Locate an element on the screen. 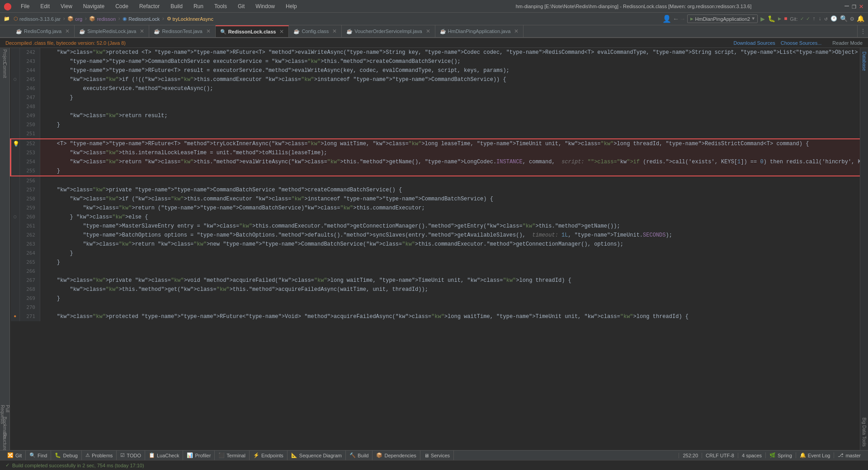 This screenshot has height=470, width=868. tab-hmdianping: ☕ HmDianPingApplication.java ✕ is located at coordinates (480, 31).